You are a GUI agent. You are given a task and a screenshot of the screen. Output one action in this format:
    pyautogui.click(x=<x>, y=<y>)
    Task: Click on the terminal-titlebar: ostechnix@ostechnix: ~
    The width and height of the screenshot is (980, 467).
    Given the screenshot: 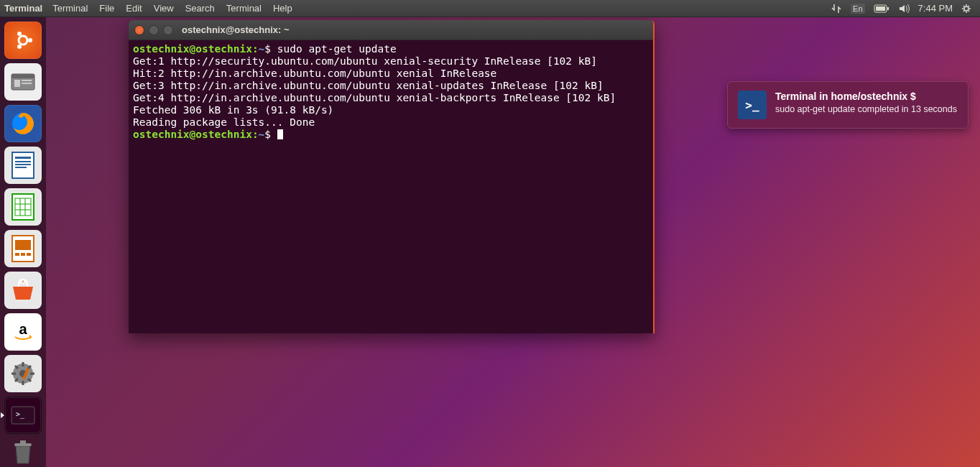 What is the action you would take?
    pyautogui.click(x=391, y=30)
    